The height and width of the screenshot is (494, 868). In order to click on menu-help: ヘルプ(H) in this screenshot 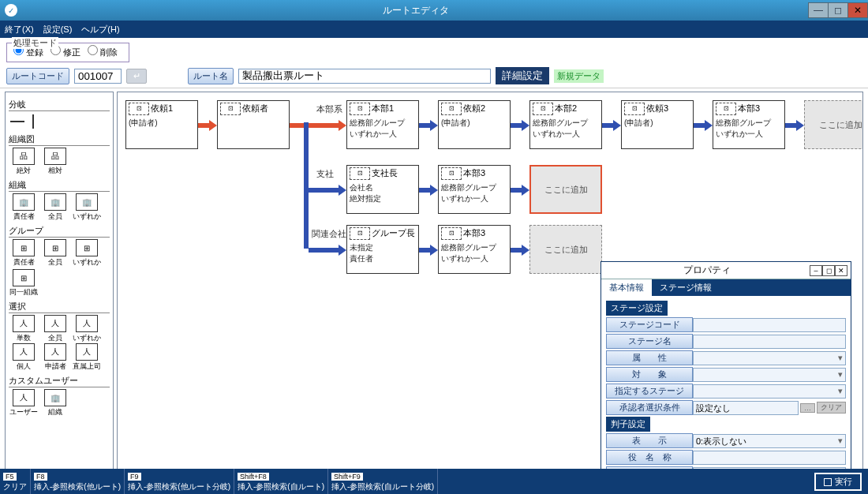, I will do `click(100, 30)`.